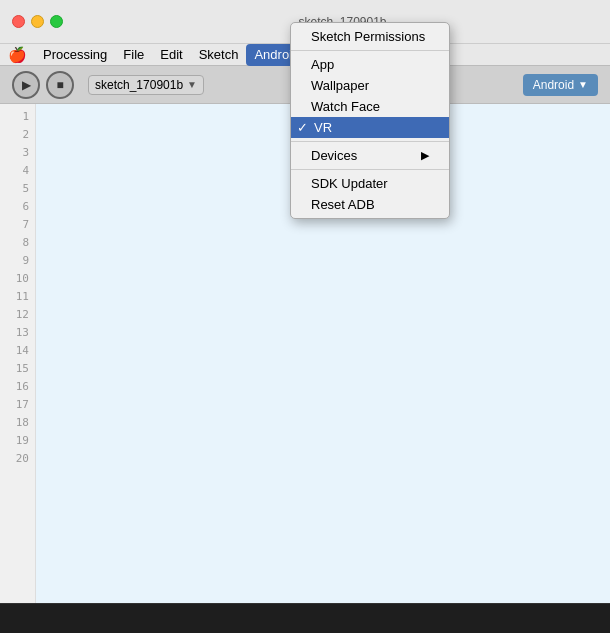 The height and width of the screenshot is (633, 610). Describe the element at coordinates (139, 85) in the screenshot. I see `sketch-name-label: sketch_170901b` at that location.